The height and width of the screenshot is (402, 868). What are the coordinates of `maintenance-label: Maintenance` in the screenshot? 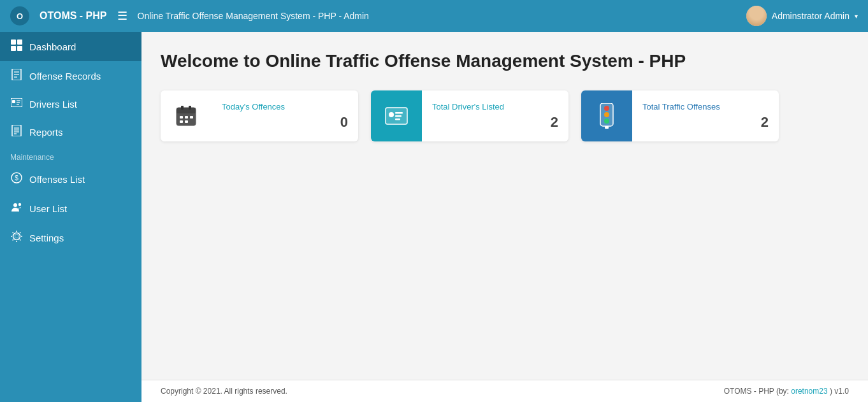 It's located at (71, 155).